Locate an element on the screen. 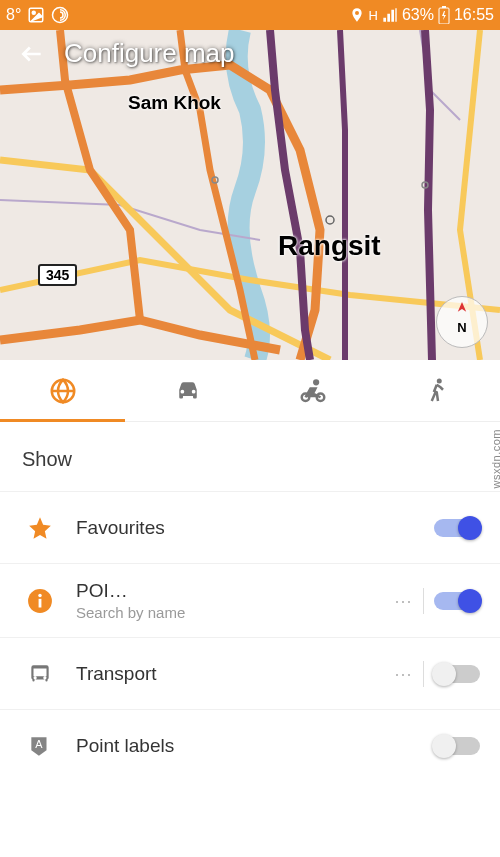 The width and height of the screenshot is (500, 857). tab-globe is located at coordinates (62, 390).